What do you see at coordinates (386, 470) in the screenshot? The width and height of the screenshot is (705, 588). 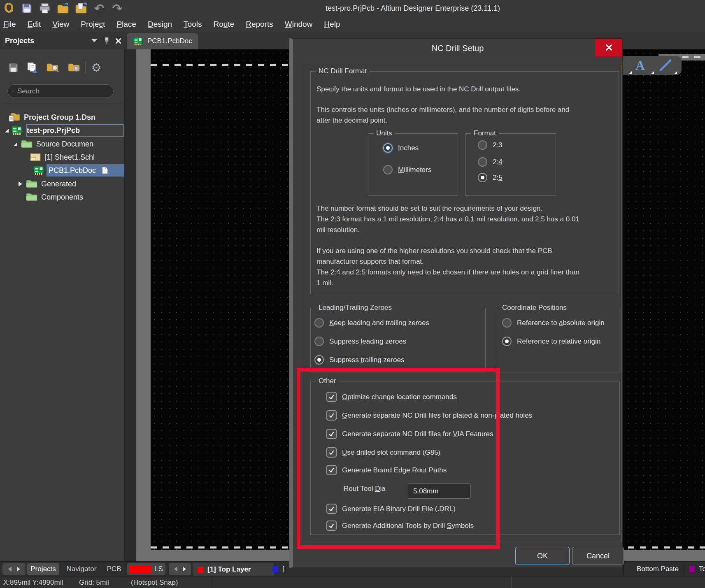 I see `checkbox-board-edge-rout: Generate Board Edge Rout Paths` at bounding box center [386, 470].